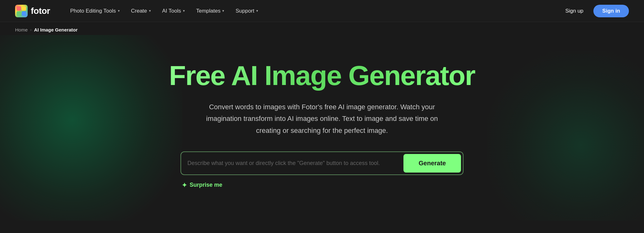 This screenshot has width=644, height=233. Describe the element at coordinates (21, 11) in the screenshot. I see `logo-icon` at that location.